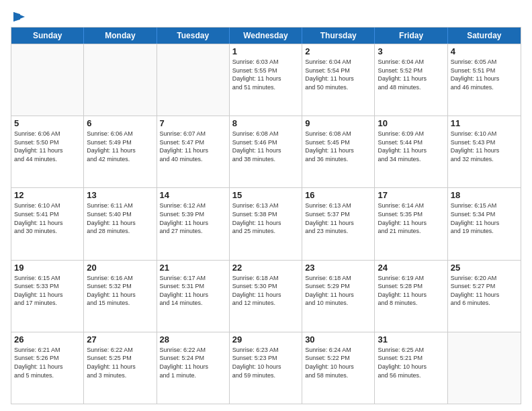  What do you see at coordinates (411, 195) in the screenshot?
I see `day-number: 17` at bounding box center [411, 195].